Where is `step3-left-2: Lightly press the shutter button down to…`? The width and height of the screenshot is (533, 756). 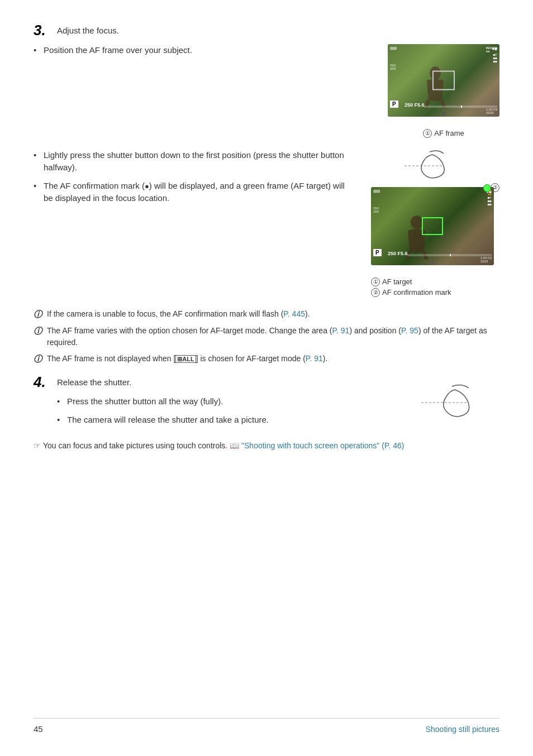
step3-left-2: Lightly press the shutter button down to… is located at coordinates (199, 223).